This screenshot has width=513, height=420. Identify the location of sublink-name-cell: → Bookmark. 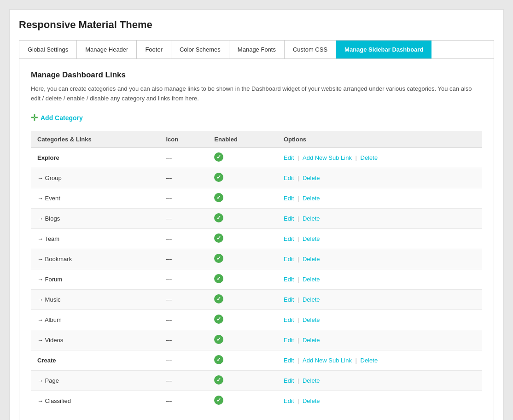
(95, 259).